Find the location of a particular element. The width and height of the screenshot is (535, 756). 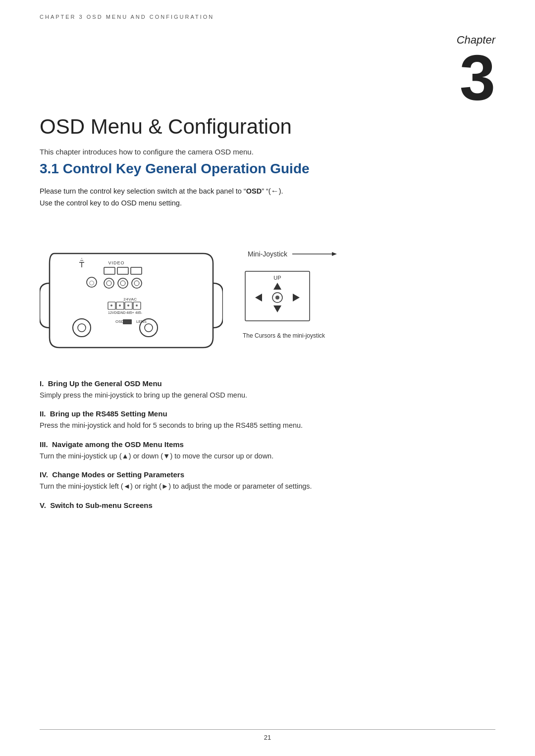

svg-text: 24VAC is located at coordinates (130, 299).